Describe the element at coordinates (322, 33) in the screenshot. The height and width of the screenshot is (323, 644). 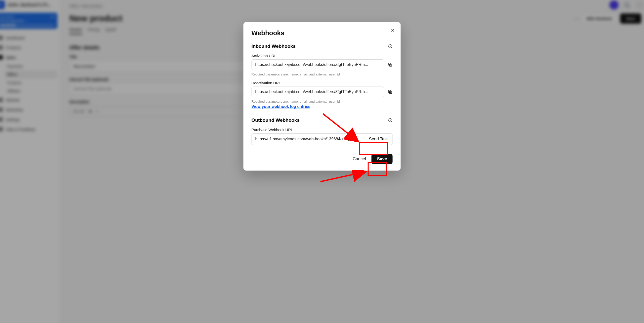
I see `modal-title: Webhooks` at that location.